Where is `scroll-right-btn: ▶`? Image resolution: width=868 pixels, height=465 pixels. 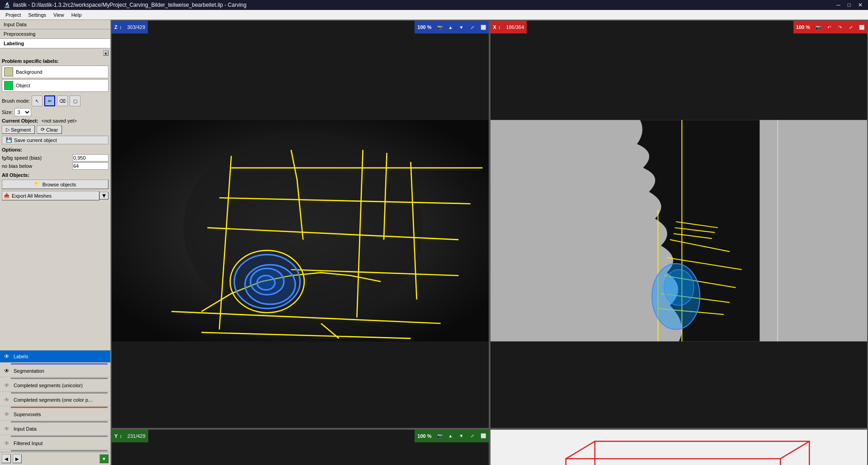
scroll-right-btn: ▶ is located at coordinates (17, 459).